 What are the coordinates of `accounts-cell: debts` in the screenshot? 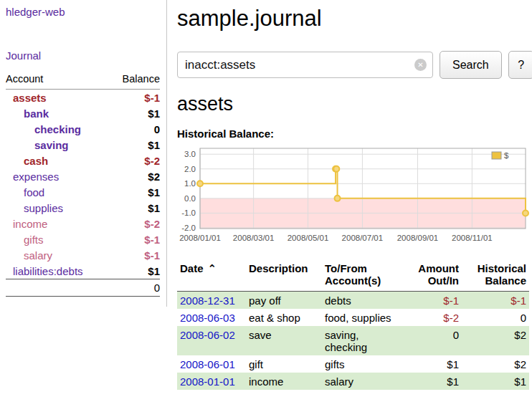 It's located at (364, 301).